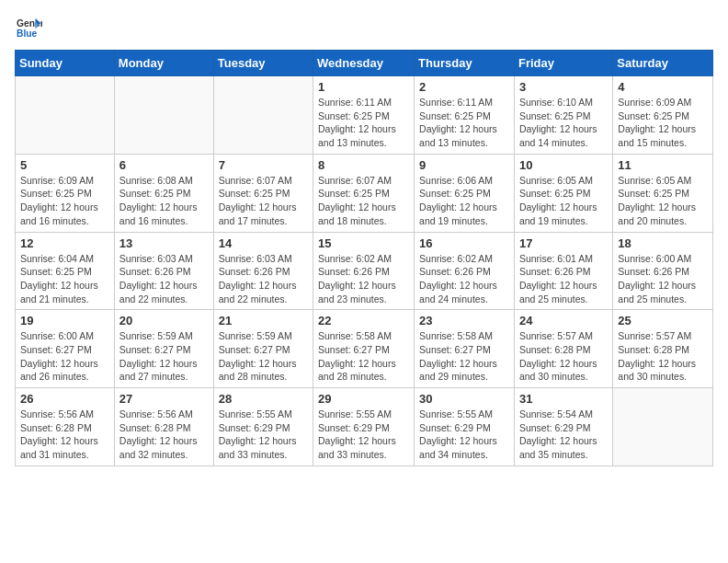 This screenshot has width=728, height=563. What do you see at coordinates (164, 270) in the screenshot?
I see `calendar-cell: 13Sunrise: 6:03 AM Sunset: 6:26 PM Dayli…` at bounding box center [164, 270].